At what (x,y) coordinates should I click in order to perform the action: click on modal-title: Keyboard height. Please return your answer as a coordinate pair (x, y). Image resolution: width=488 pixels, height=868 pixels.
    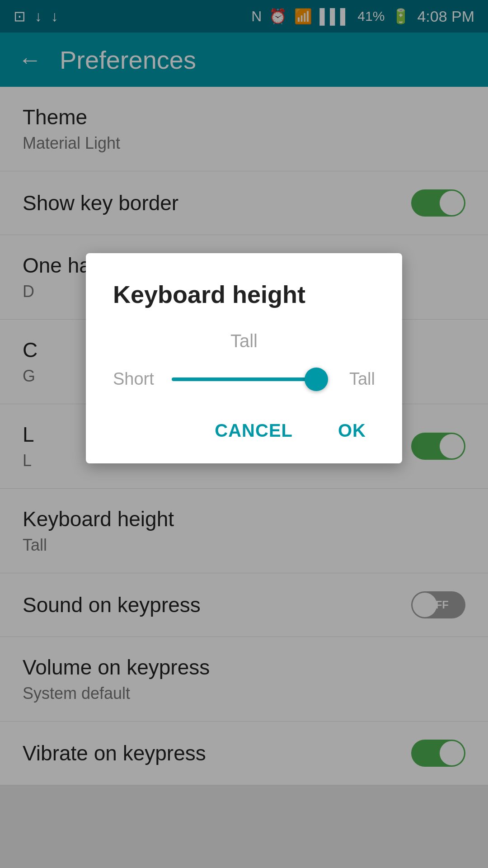
    Looking at the image, I should click on (244, 294).